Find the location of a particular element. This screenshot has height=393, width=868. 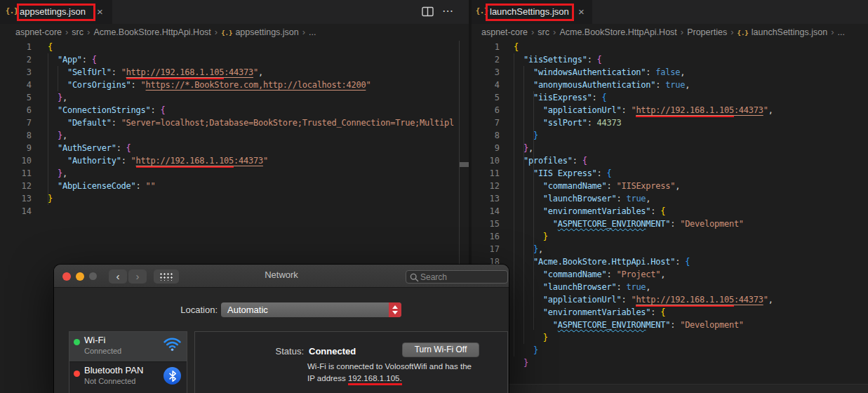

service-name: Wi-Fi is located at coordinates (95, 340).